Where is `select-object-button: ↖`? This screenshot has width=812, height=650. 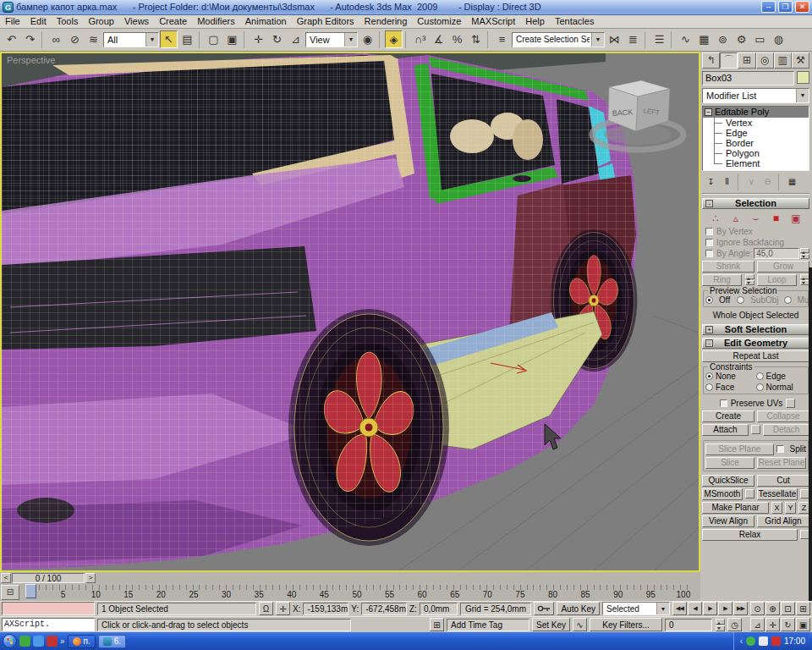 select-object-button: ↖ is located at coordinates (169, 39).